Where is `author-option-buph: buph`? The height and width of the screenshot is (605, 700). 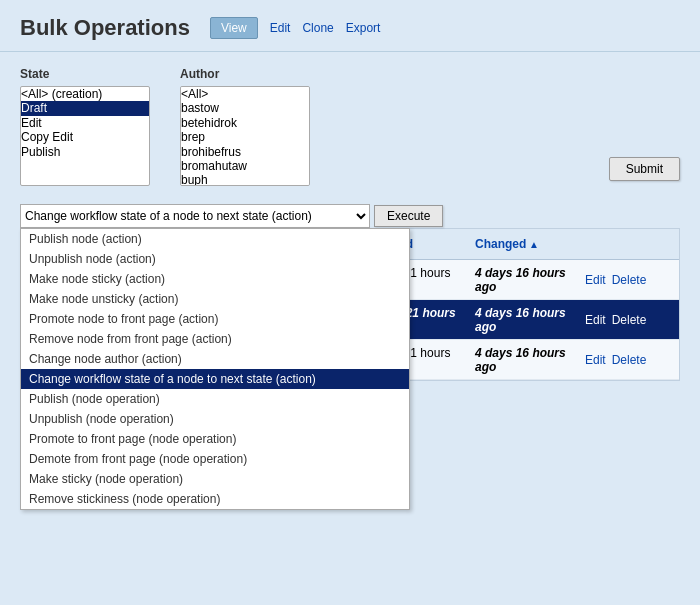
author-option-buph: buph is located at coordinates (245, 180).